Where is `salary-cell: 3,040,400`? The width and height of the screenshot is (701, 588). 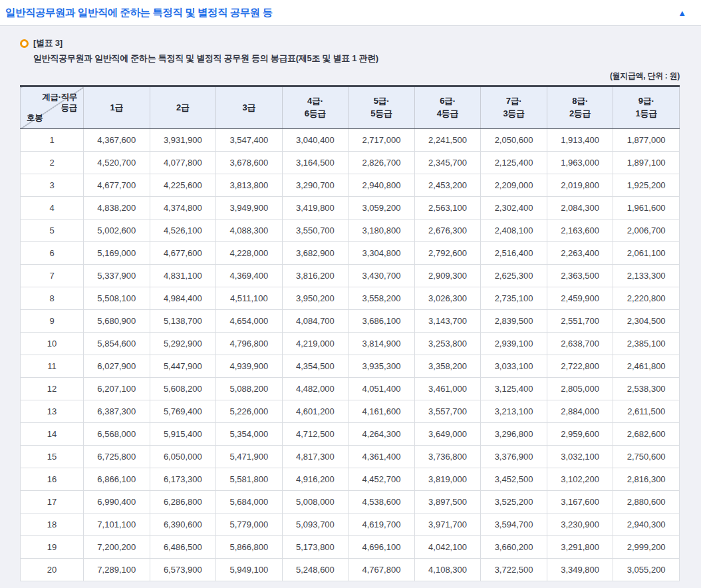 salary-cell: 3,040,400 is located at coordinates (315, 140).